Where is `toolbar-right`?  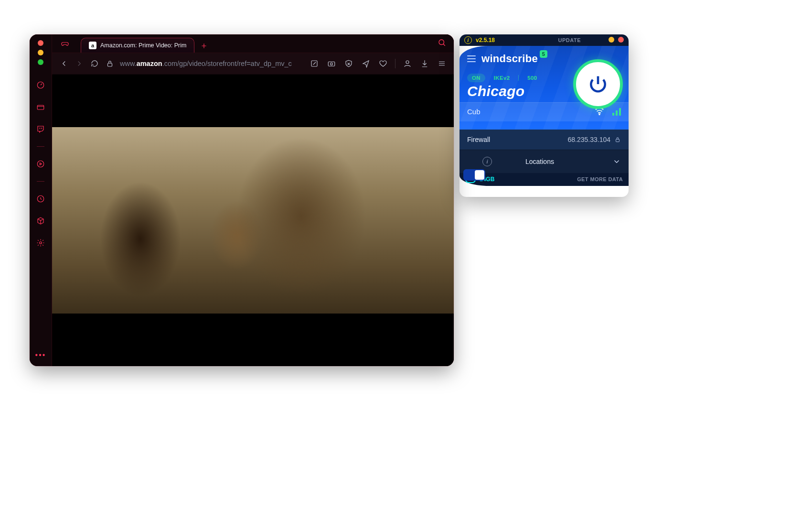 toolbar-right is located at coordinates (378, 64).